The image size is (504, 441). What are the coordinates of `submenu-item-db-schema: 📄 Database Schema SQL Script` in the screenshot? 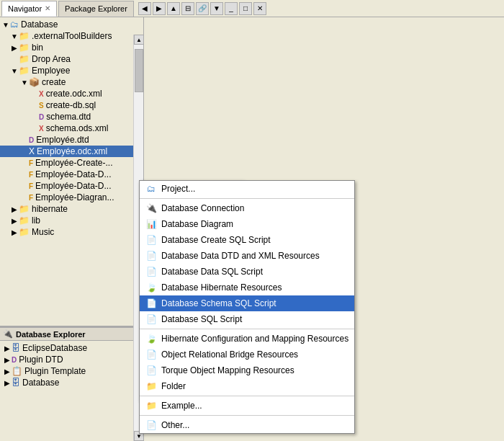 It's located at (247, 303).